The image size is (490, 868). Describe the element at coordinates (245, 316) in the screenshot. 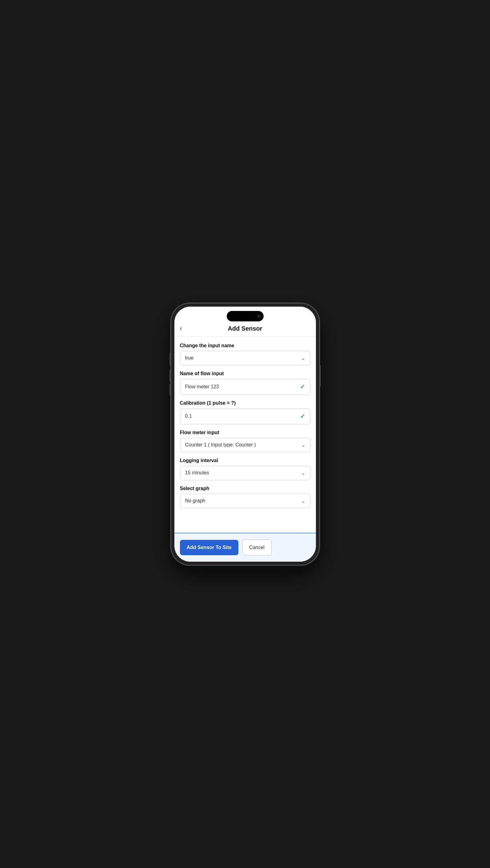

I see `dynamic-island` at that location.